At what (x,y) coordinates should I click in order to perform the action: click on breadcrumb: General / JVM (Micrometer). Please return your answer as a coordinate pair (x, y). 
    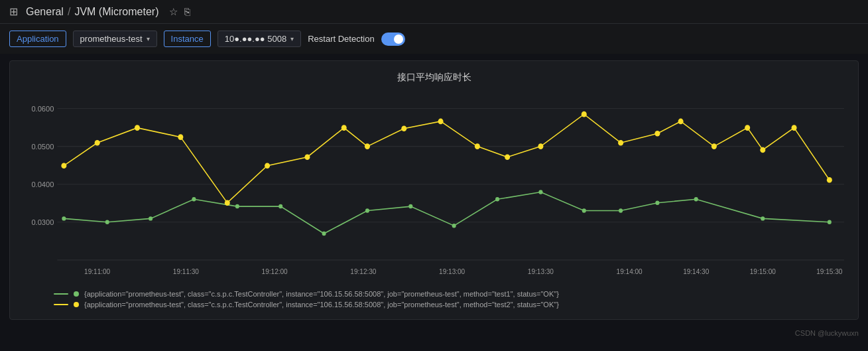
    Looking at the image, I should click on (92, 12).